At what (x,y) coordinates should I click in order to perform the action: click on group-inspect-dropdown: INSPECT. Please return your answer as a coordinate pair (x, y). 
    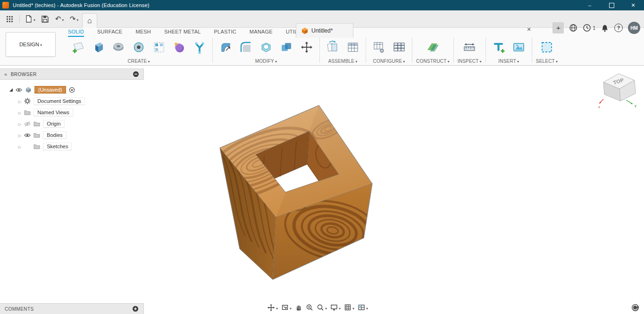
    Looking at the image, I should click on (470, 61).